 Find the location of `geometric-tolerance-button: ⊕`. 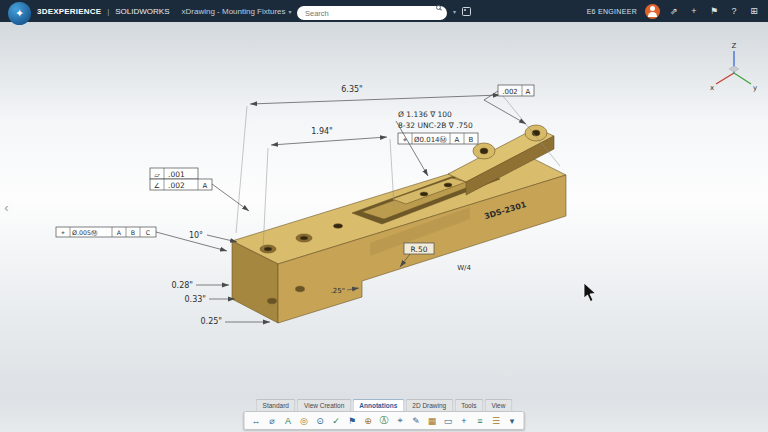

geometric-tolerance-button: ⊕ is located at coordinates (368, 420).